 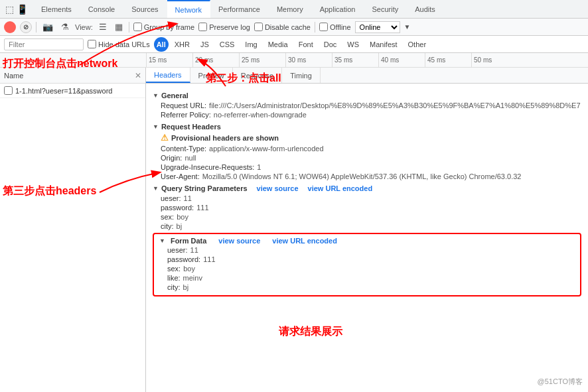 I want to click on q-city-val: bj, so click(x=179, y=226).